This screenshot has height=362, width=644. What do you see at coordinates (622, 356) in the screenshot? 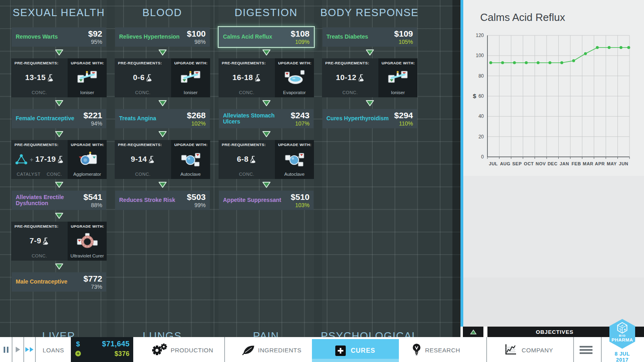
I see `game-date: 8 JUL 2017` at bounding box center [622, 356].